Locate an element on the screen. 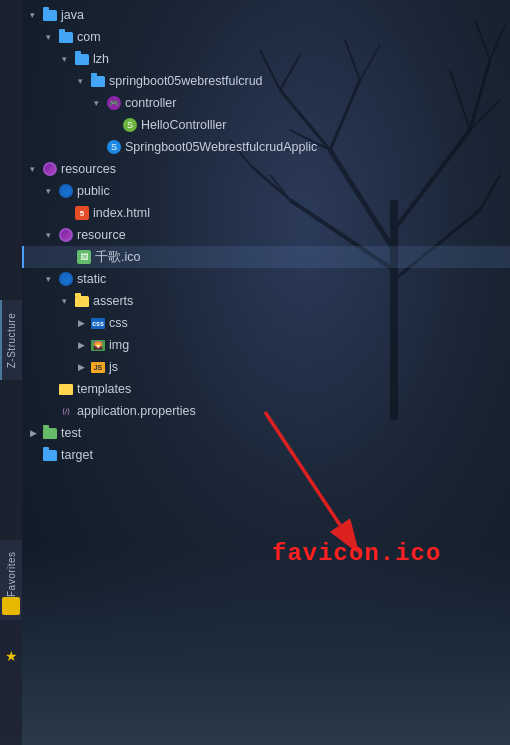 The image size is (510, 745). label-target: target is located at coordinates (77, 455).